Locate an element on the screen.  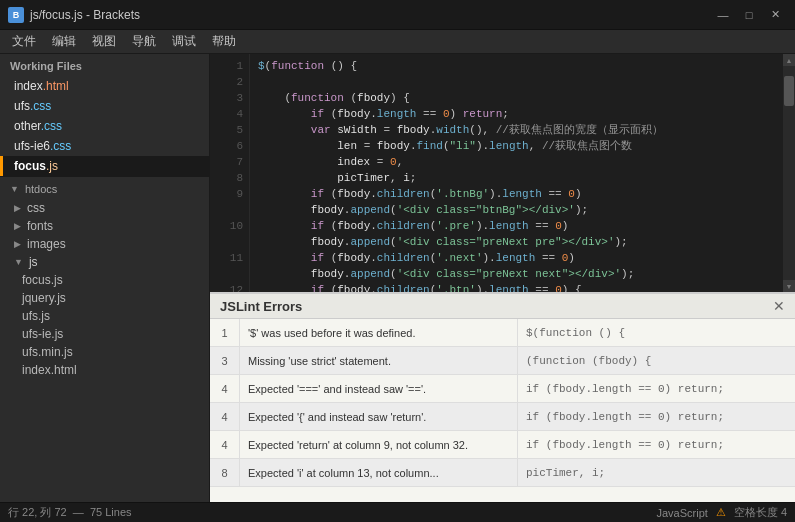
css-label: css is located at coordinates (36, 208).